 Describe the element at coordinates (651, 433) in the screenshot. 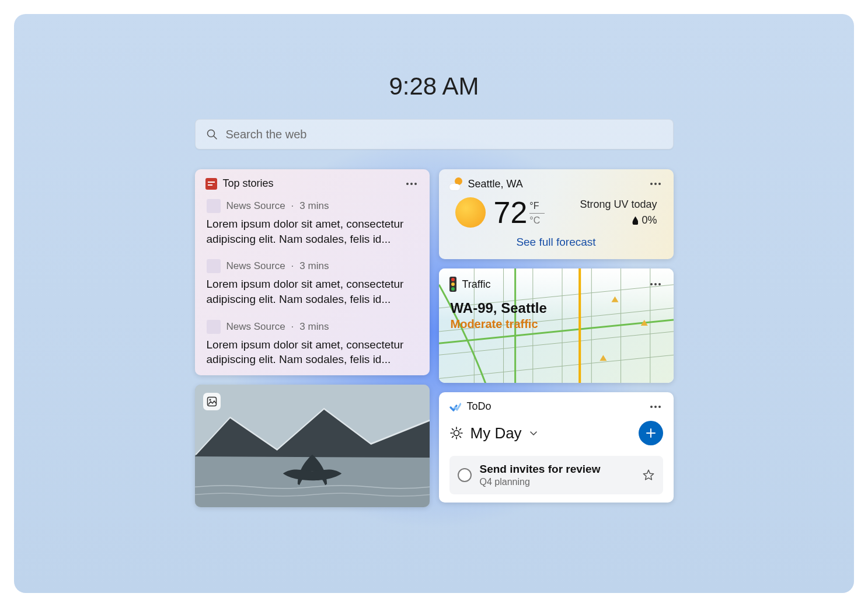

I see `add-task-button` at that location.